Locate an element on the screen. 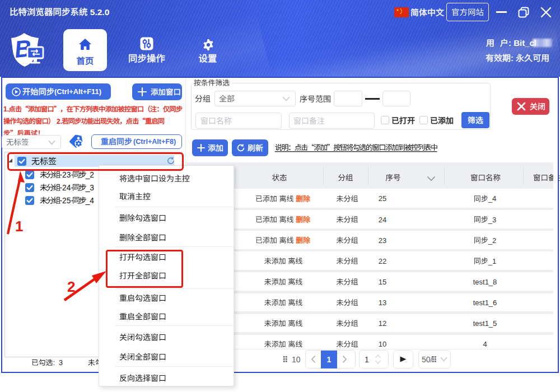 The width and height of the screenshot is (560, 392). svg-text: (Ctrl+Alt+F11) is located at coordinates (78, 92).